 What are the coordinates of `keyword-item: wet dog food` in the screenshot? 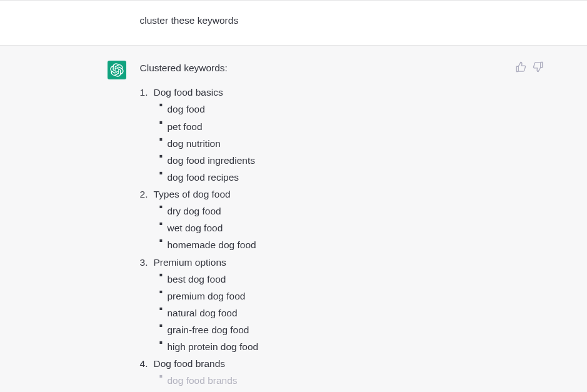 It's located at (333, 228).